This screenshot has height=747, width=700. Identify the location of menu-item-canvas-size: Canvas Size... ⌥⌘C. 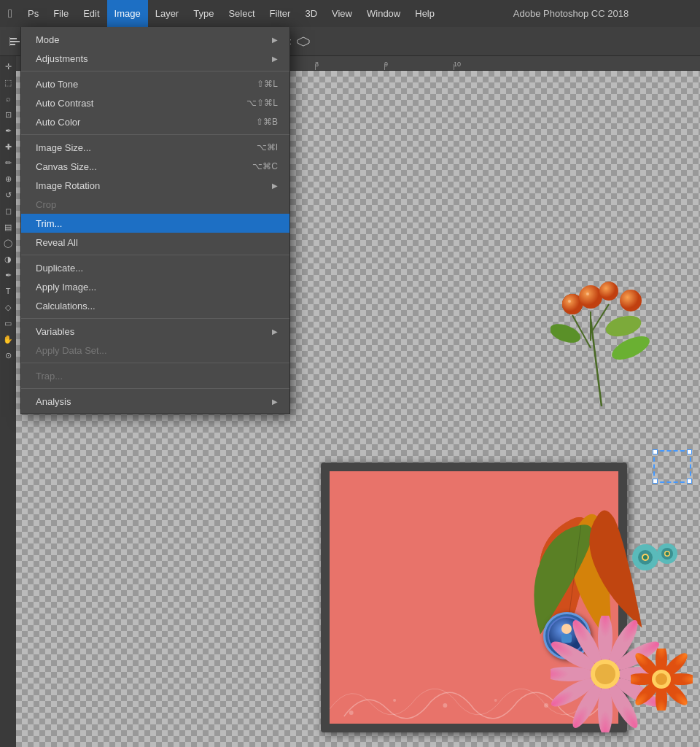
(155, 166).